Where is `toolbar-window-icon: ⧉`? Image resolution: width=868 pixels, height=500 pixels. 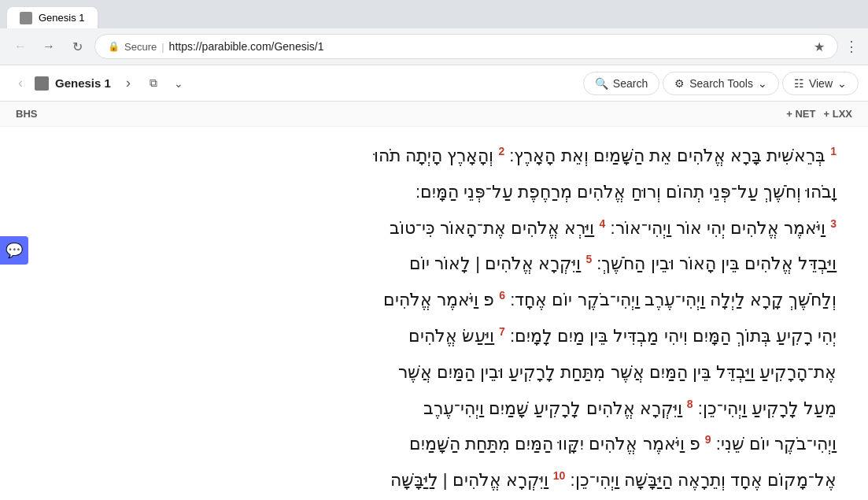
toolbar-window-icon: ⧉ is located at coordinates (153, 83).